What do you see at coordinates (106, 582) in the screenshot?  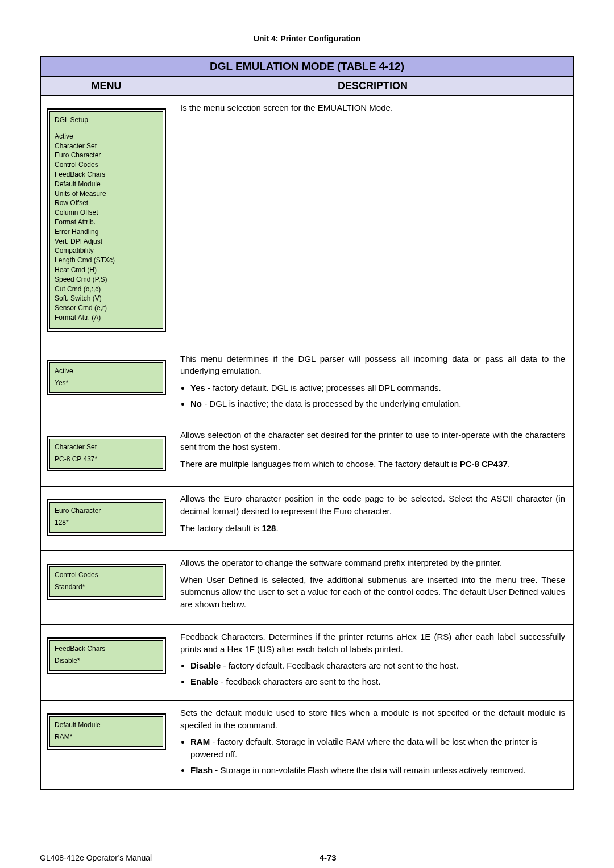 I see `menu-panel-controlcodes: Control Codes Standard*` at bounding box center [106, 582].